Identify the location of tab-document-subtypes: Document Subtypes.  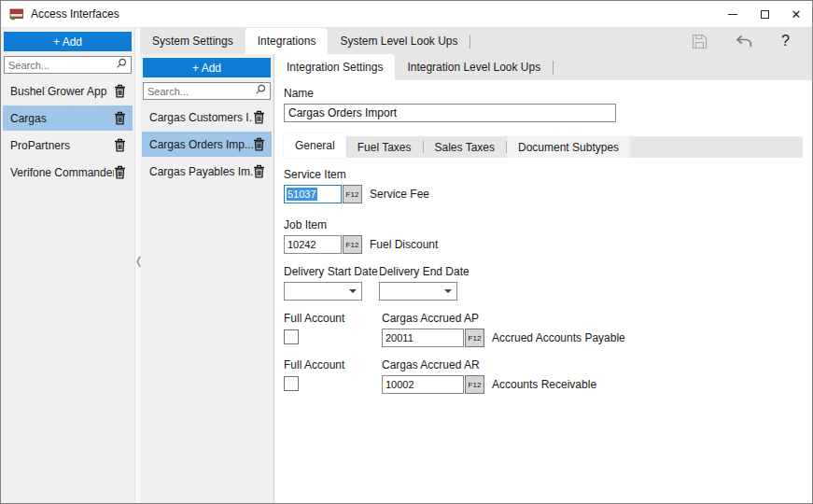
(568, 147).